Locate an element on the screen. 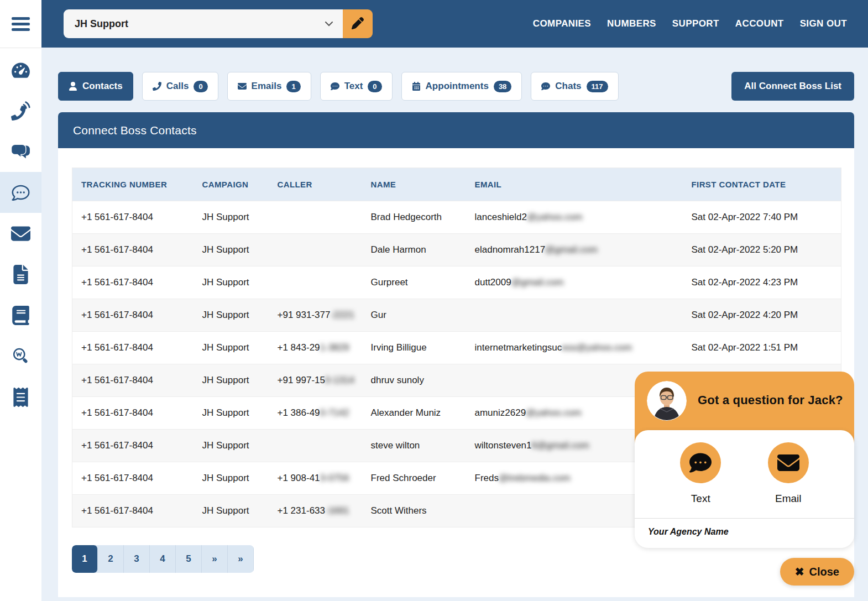  cell-email: dutt2009@gmail.com is located at coordinates (574, 283).